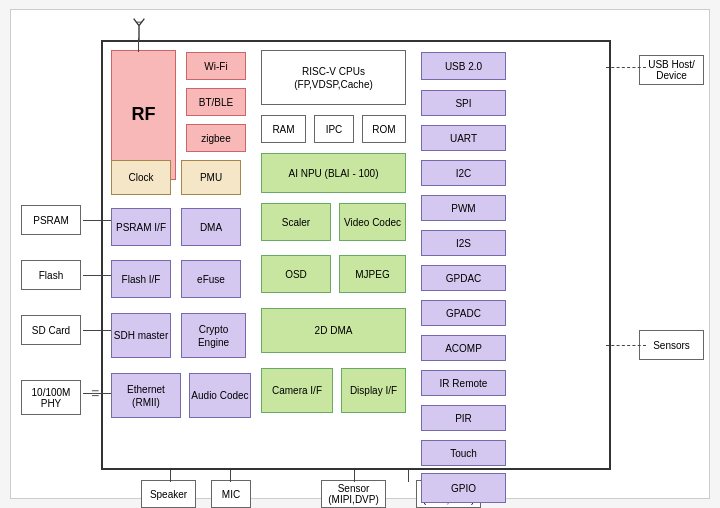 The image size is (720, 508). Describe the element at coordinates (626, 346) in the screenshot. I see `sensors-connector` at that location.